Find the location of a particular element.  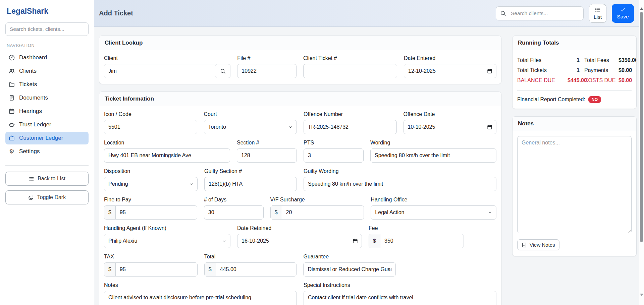

sidebar-item-label: Trust Ledger is located at coordinates (35, 125).